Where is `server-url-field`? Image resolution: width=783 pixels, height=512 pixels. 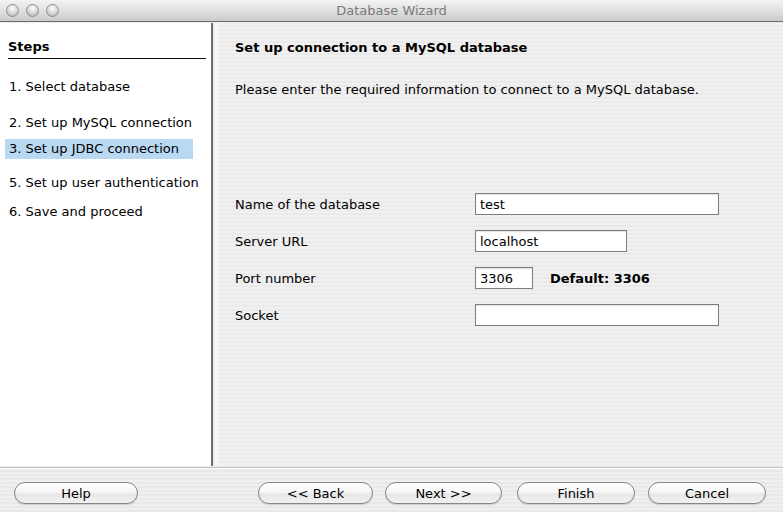 server-url-field is located at coordinates (551, 241).